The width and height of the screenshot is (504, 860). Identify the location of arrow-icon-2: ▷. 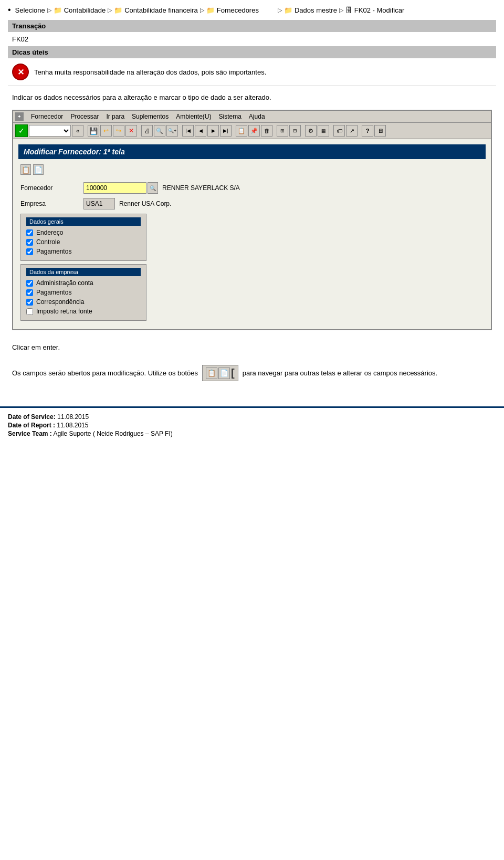
(110, 11).